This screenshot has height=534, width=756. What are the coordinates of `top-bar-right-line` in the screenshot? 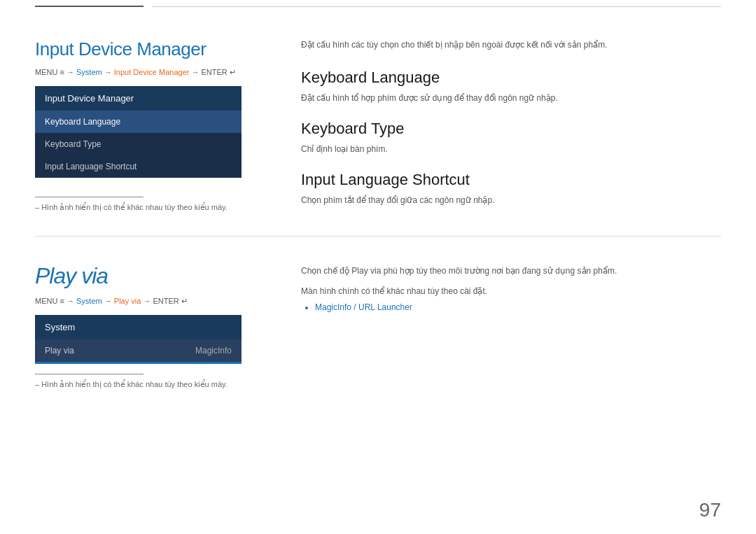 It's located at (437, 7).